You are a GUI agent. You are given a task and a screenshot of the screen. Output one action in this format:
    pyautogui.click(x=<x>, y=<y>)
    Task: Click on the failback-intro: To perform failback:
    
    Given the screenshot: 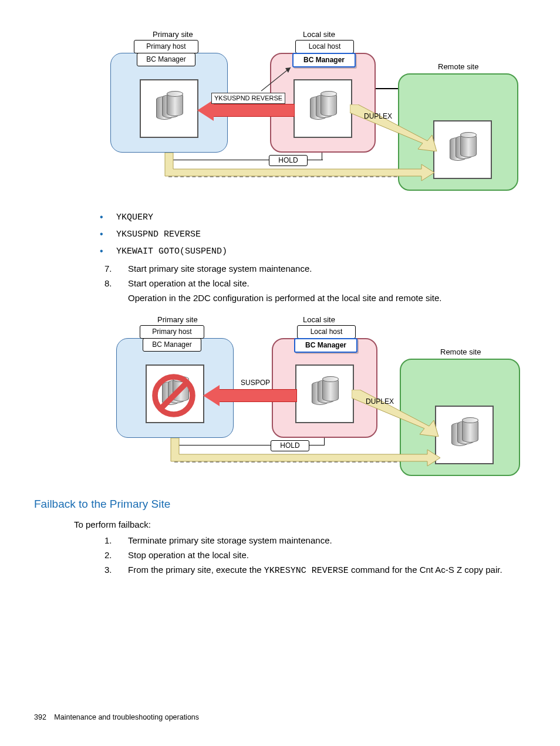 What is the action you would take?
    pyautogui.click(x=302, y=525)
    